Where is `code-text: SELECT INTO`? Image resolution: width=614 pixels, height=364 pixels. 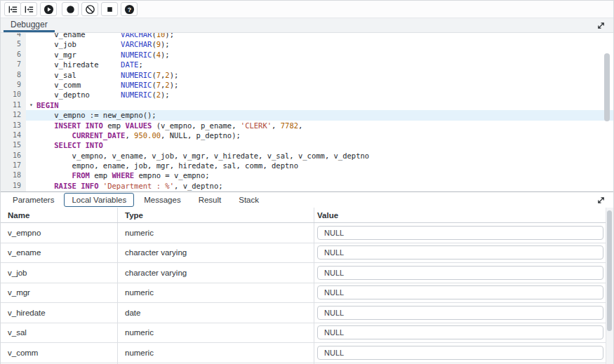
code-text: SELECT INTO is located at coordinates (325, 145).